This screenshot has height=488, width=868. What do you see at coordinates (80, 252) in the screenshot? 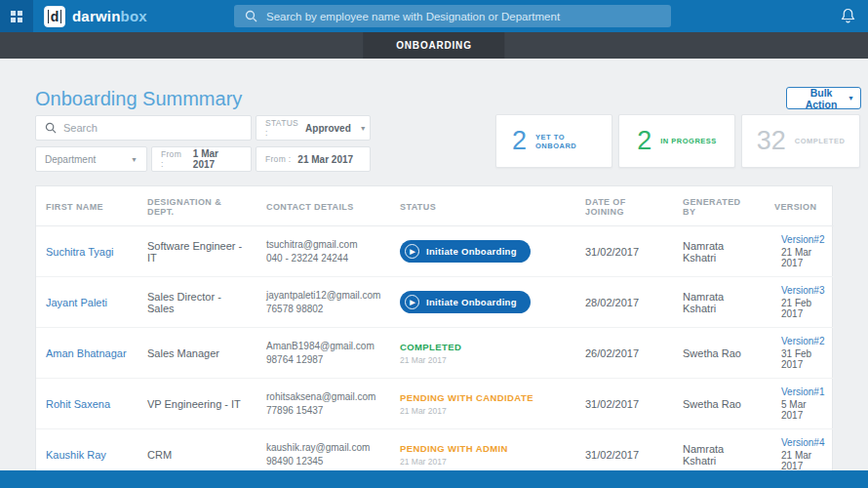
I see `employee-name-link: Suchitra Tyagi` at bounding box center [80, 252].